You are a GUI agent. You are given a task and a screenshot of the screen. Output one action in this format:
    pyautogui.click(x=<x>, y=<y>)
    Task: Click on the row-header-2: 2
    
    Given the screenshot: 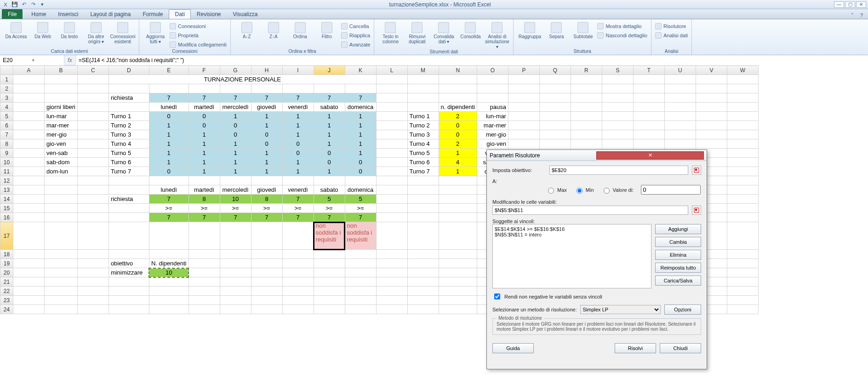 What is the action you would take?
    pyautogui.click(x=7, y=89)
    